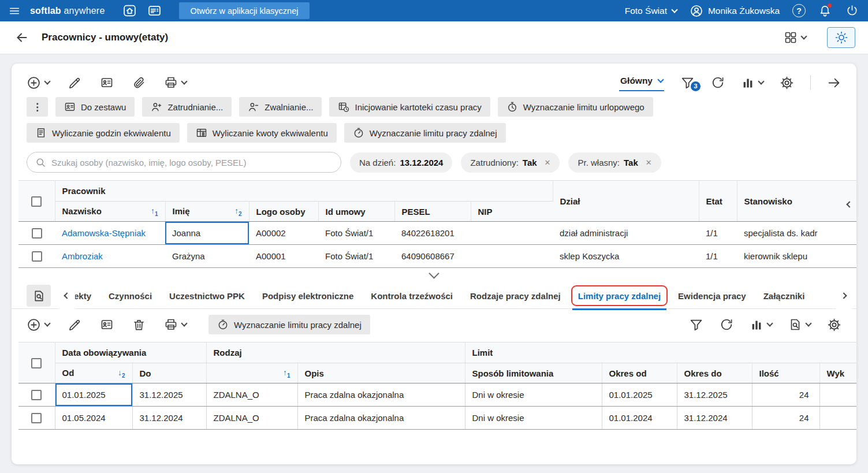  What do you see at coordinates (192, 163) in the screenshot?
I see `search-input` at bounding box center [192, 163].